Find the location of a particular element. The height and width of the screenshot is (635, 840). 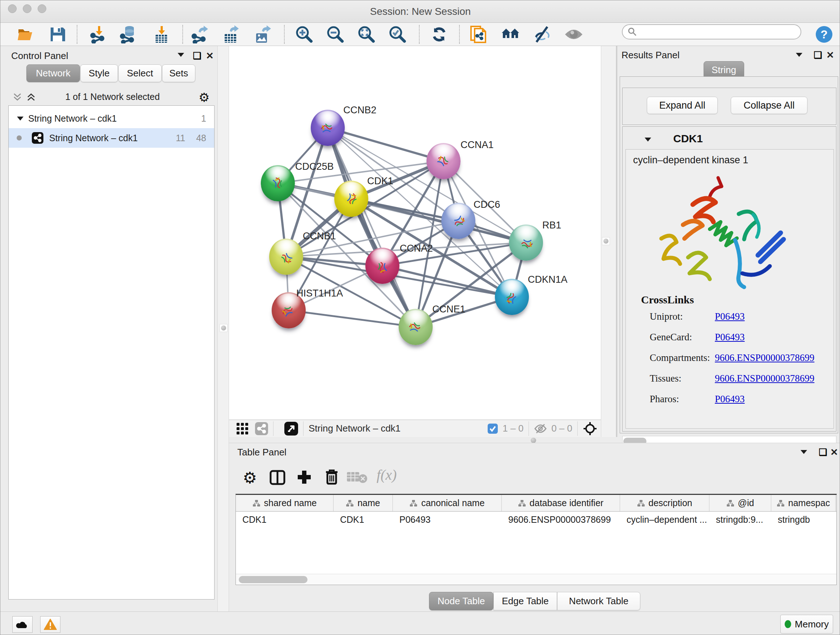

tab-node-table: Node Table is located at coordinates (461, 601).